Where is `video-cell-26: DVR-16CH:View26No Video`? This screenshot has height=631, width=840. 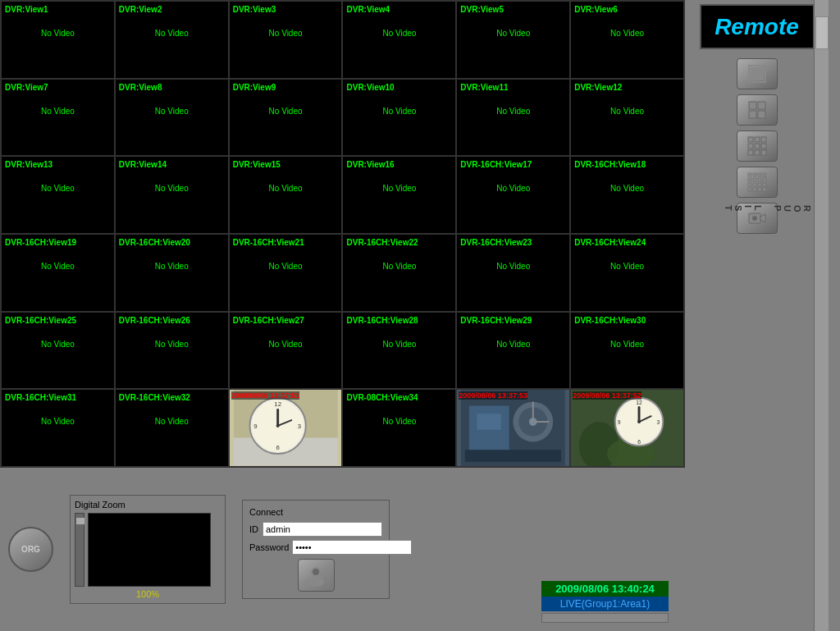
video-cell-26: DVR-16CH:View26No Video is located at coordinates (172, 351).